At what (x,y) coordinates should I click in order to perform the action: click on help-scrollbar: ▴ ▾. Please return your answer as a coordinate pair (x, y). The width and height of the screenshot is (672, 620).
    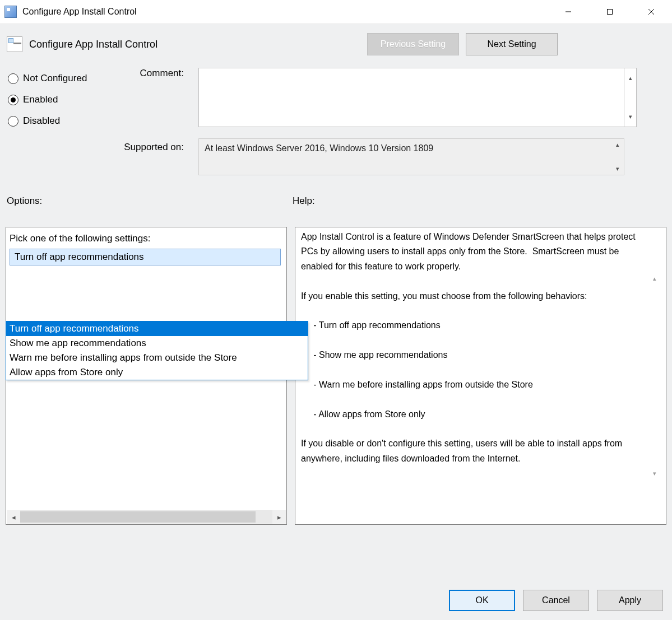
    Looking at the image, I should click on (655, 376).